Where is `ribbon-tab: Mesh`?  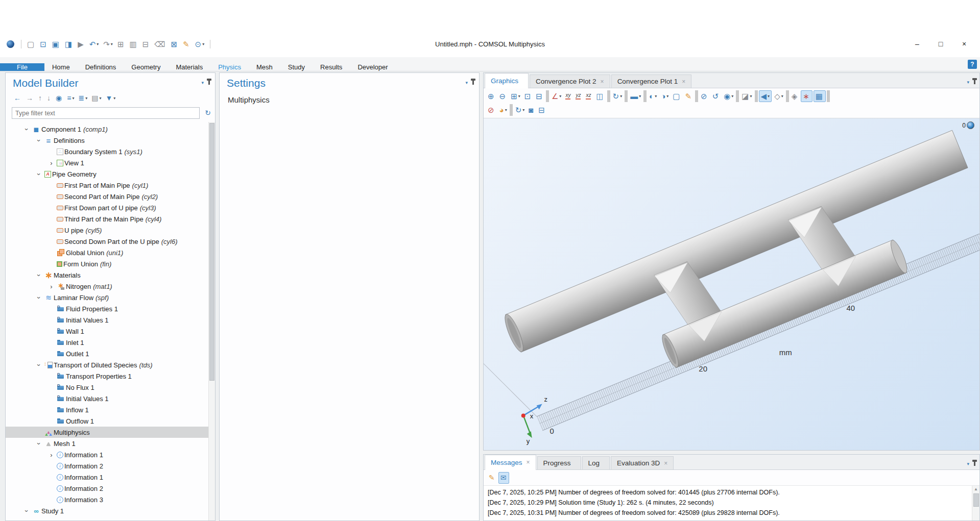 ribbon-tab: Mesh is located at coordinates (265, 67).